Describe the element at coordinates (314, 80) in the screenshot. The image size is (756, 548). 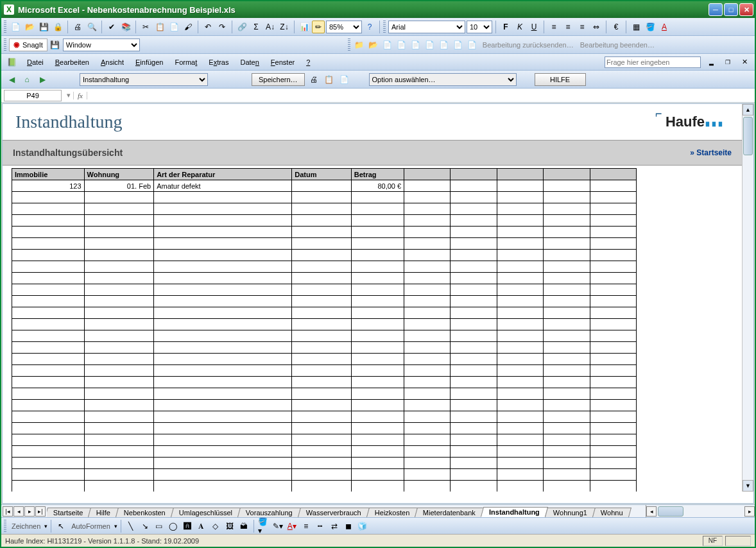
I see `print-small-icon: 🖨` at that location.